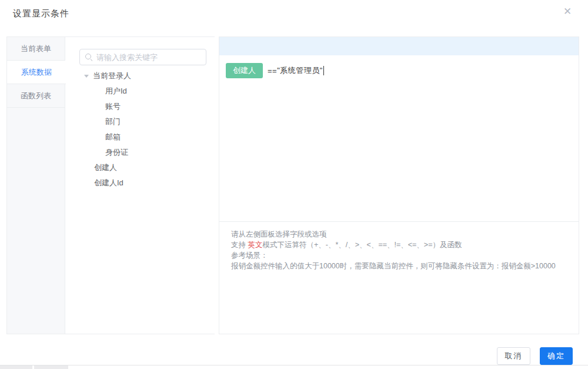 Image resolution: width=588 pixels, height=369 pixels. What do you see at coordinates (245, 71) in the screenshot?
I see `field-tag-creator: 创建人` at bounding box center [245, 71].